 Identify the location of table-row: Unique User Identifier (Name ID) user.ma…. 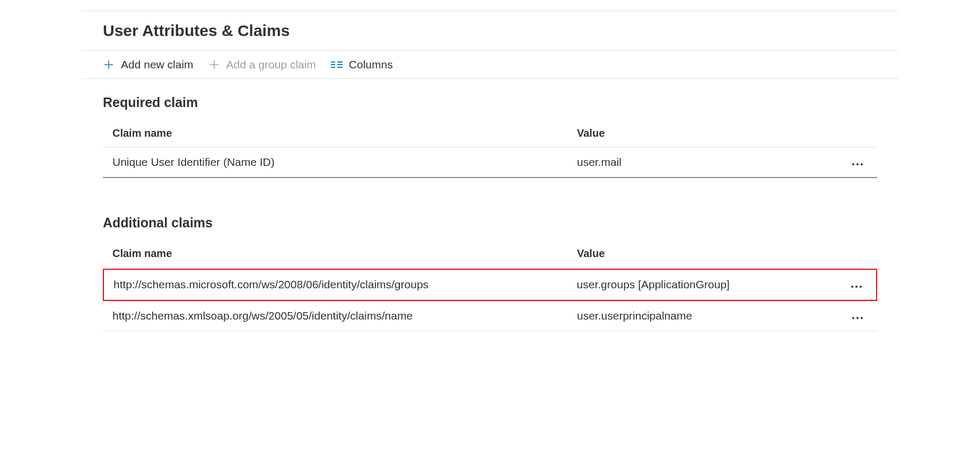
(490, 163).